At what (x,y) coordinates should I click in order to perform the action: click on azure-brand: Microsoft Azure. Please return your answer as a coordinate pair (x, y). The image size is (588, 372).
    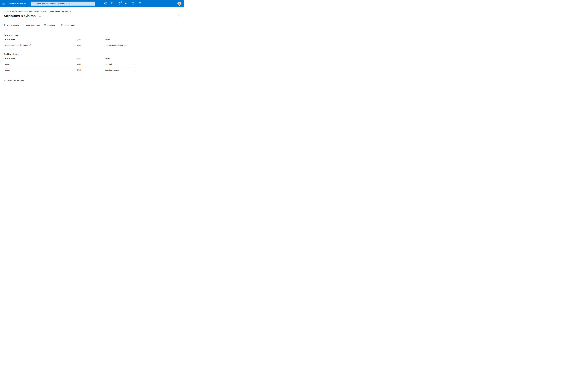
    Looking at the image, I should click on (17, 4).